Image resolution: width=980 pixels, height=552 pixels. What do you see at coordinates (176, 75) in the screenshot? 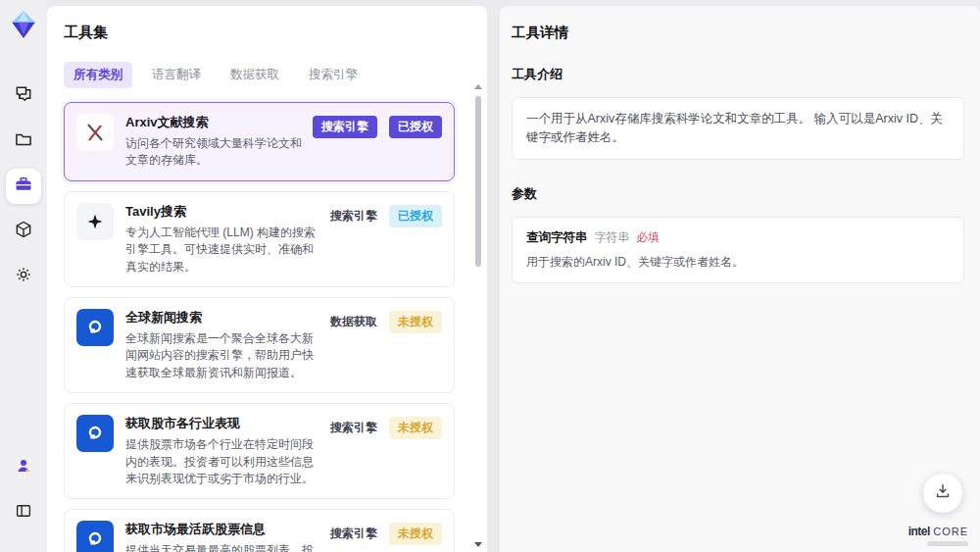
I see `tab-translation: 语言翻译` at bounding box center [176, 75].